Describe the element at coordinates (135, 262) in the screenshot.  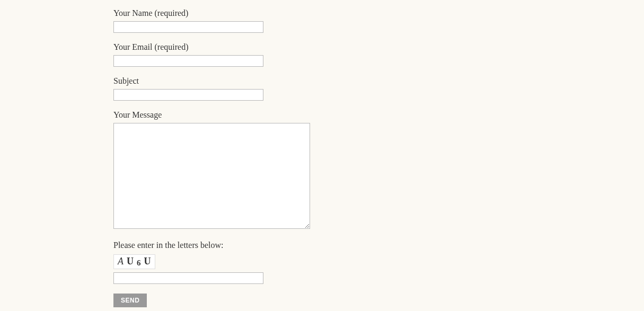
I see `captcha-image: A U 6 U` at that location.